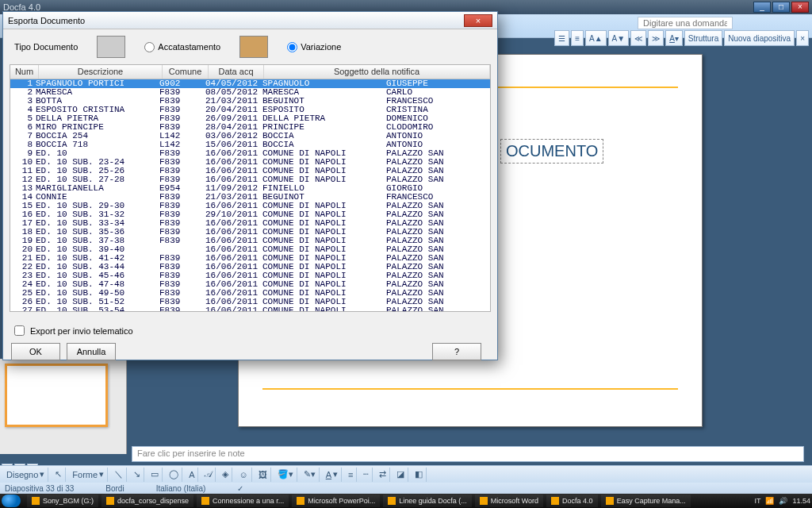 The height and width of the screenshot is (508, 812). What do you see at coordinates (427, 501) in the screenshot?
I see `taskbar-item: Linee guida Docfa (...` at bounding box center [427, 501].